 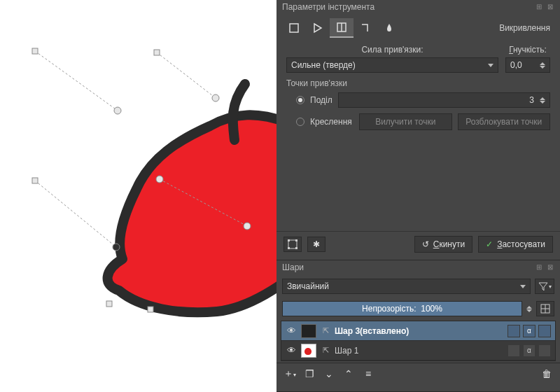 What do you see at coordinates (300, 122) in the screenshot?
I see `radio-unchecked-icon` at bounding box center [300, 122].